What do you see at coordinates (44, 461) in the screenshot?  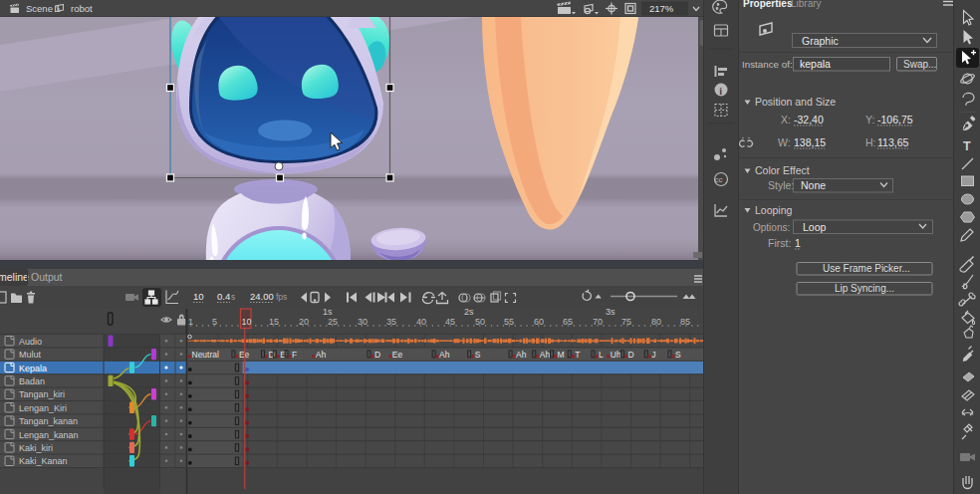 I see `svg-text: Kaki_Kanan` at bounding box center [44, 461].